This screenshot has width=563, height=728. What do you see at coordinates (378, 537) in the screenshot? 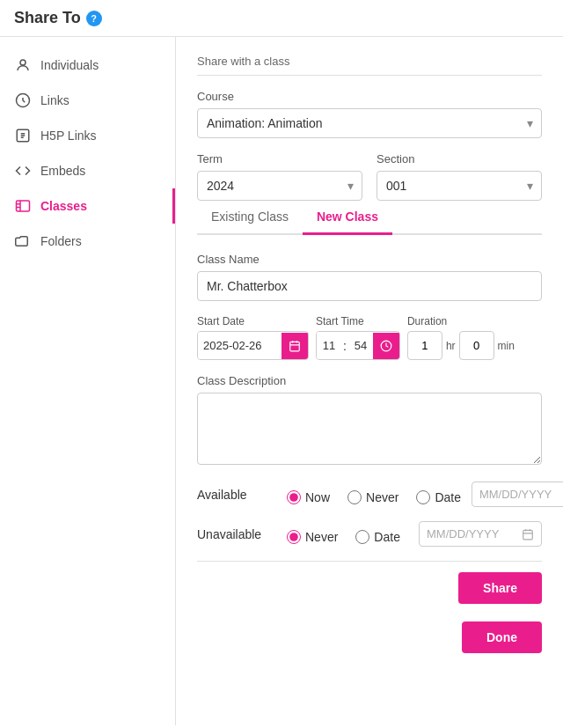
I see `unavailable-date-option: Date` at bounding box center [378, 537].